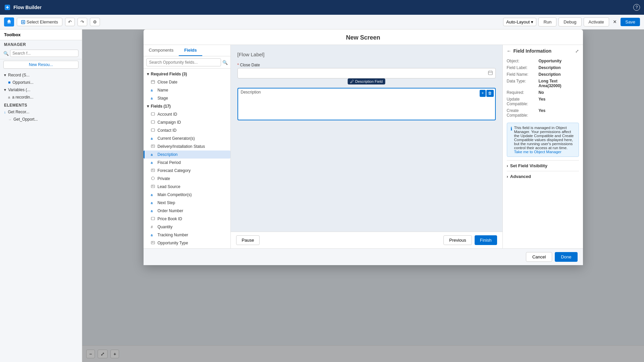 The image size is (644, 362). Describe the element at coordinates (187, 146) in the screenshot. I see `field-delivery-status: Delivery/Installation Status` at that location.